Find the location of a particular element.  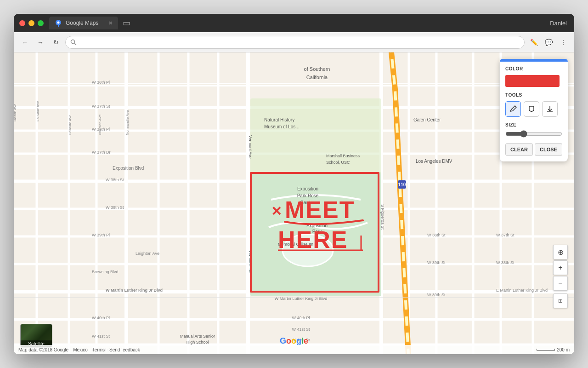

svg-text: School, USC is located at coordinates (338, 162).